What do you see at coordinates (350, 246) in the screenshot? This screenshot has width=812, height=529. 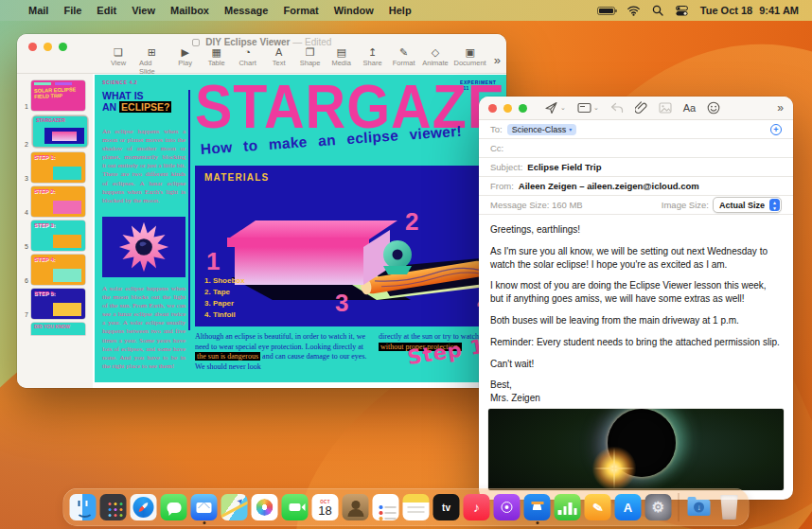 I see `materials-box: MATERIALS` at bounding box center [350, 246].